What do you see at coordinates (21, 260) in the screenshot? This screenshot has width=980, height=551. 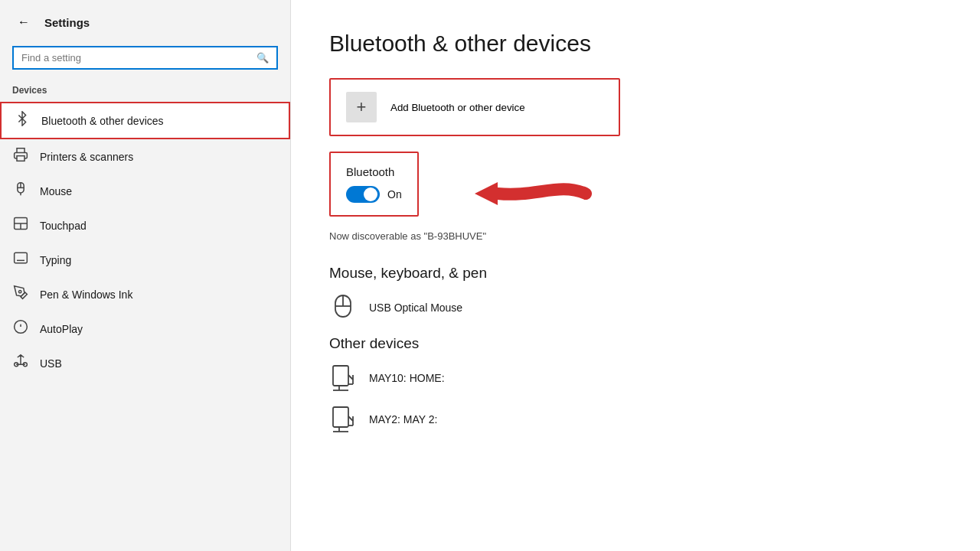 I see `typing-icon` at bounding box center [21, 260].